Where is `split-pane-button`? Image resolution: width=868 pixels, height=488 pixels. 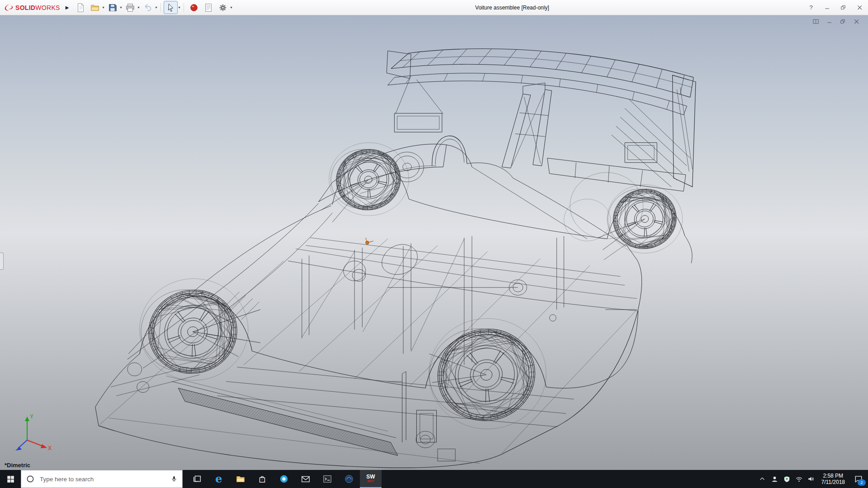 split-pane-button is located at coordinates (816, 22).